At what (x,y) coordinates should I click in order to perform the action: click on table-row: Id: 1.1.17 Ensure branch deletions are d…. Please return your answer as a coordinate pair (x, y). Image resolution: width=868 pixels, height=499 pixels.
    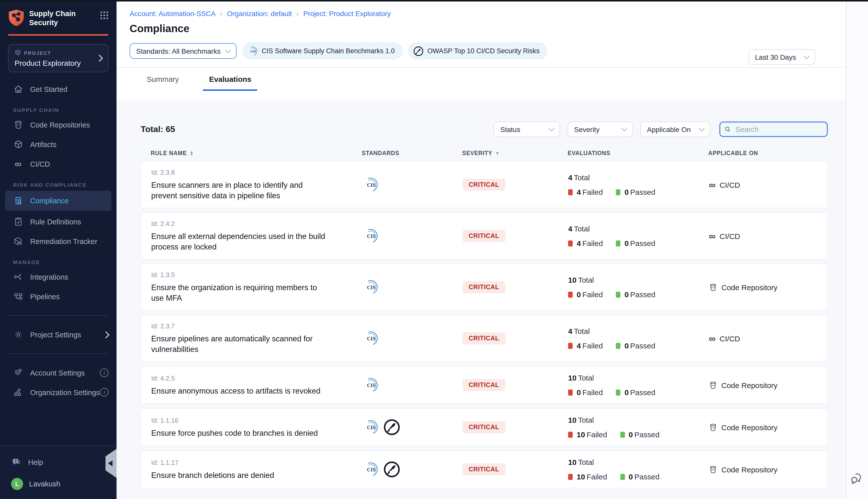
    Looking at the image, I should click on (484, 470).